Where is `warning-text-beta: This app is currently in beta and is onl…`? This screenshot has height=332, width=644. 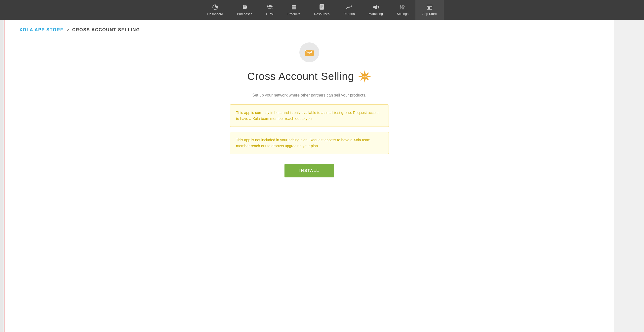 warning-text-beta: This app is currently in beta and is onl… is located at coordinates (309, 116).